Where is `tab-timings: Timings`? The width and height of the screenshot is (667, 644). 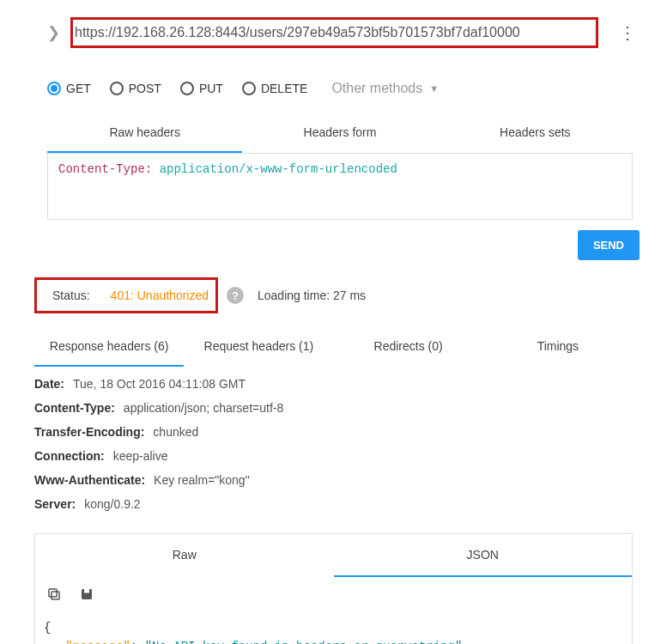
tab-timings: Timings is located at coordinates (558, 347).